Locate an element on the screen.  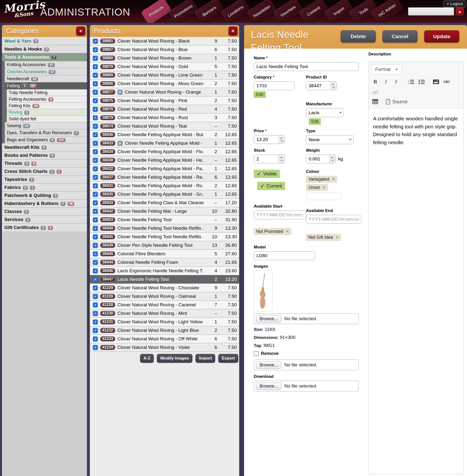
product-row: 41232Clover Natural Wool Roving - Light … is located at coordinates (164, 330).